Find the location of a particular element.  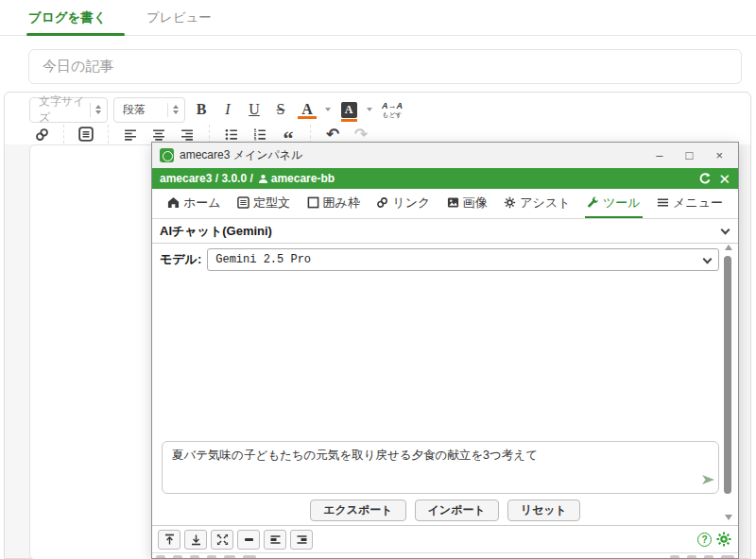

panel-tab-links: リンク is located at coordinates (403, 204).